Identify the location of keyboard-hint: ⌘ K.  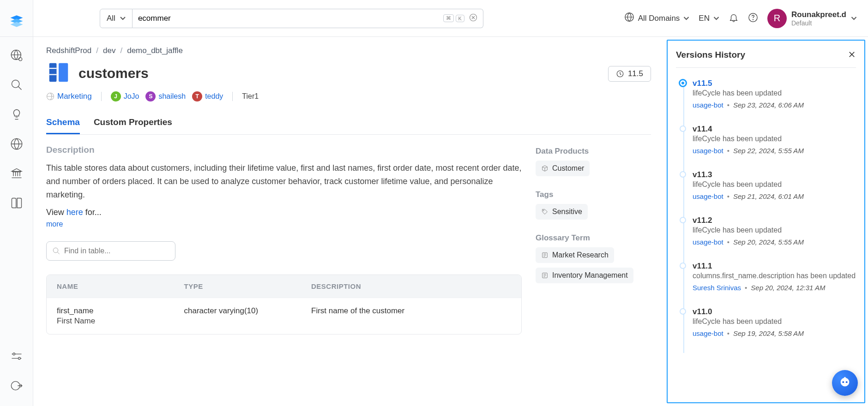
(454, 18).